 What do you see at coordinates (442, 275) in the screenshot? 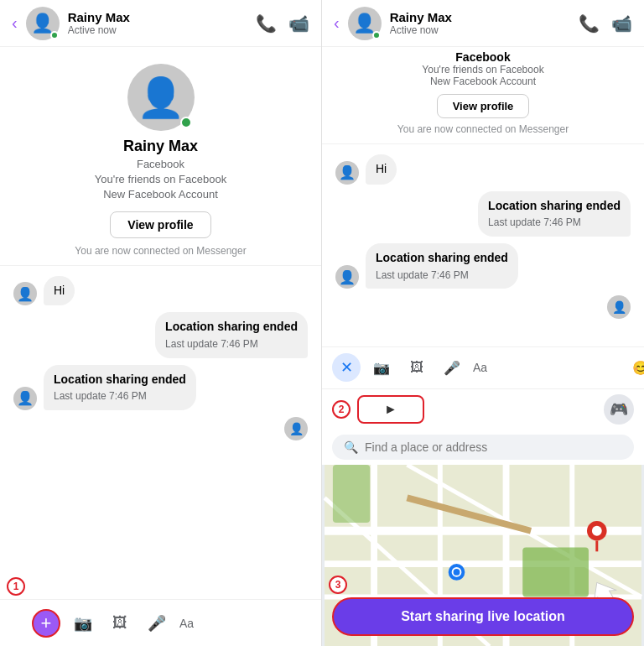
I see `right-recv-location-sub: Last update 7:46 PM` at bounding box center [442, 275].